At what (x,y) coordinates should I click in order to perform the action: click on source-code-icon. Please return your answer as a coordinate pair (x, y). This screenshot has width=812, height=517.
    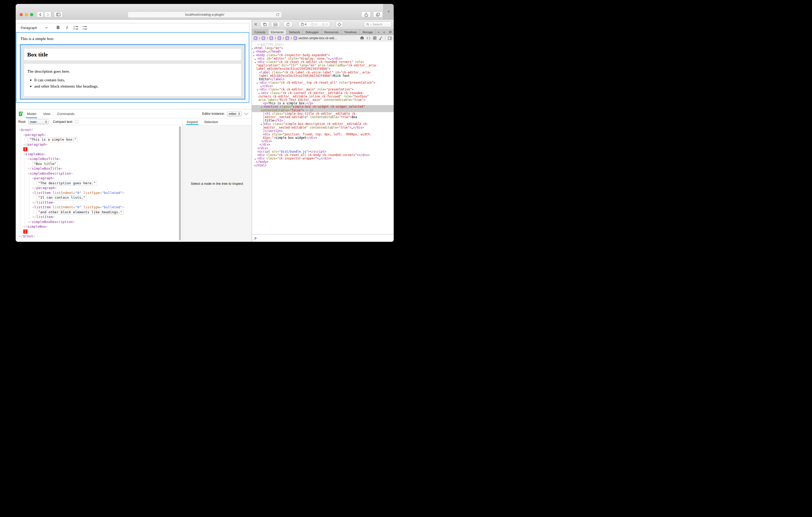
    Looking at the image, I should click on (368, 38).